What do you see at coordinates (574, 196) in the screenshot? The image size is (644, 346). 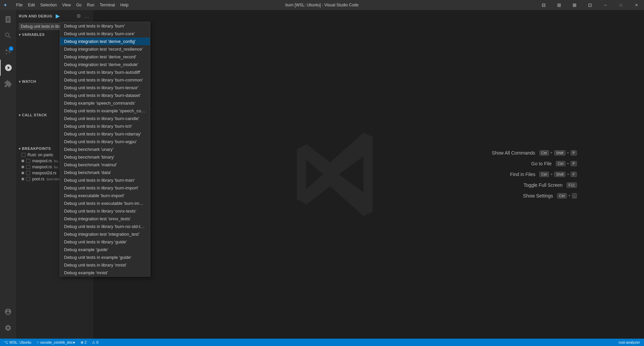 I see `key-comma-5: ,` at bounding box center [574, 196].